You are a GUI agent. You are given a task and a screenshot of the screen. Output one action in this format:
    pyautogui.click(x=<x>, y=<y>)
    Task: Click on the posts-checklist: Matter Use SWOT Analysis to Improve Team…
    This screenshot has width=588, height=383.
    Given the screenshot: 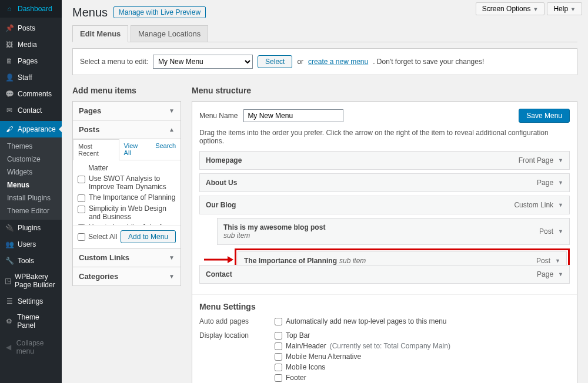 What is the action you would take?
    pyautogui.click(x=127, y=193)
    